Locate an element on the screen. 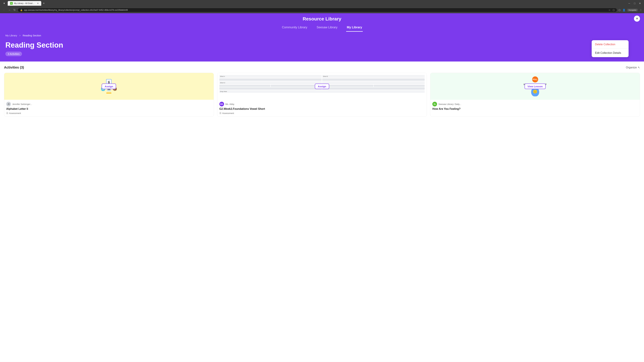 Image resolution: width=644 pixels, height=362 pixels. author-avatar-2: MA is located at coordinates (222, 104).